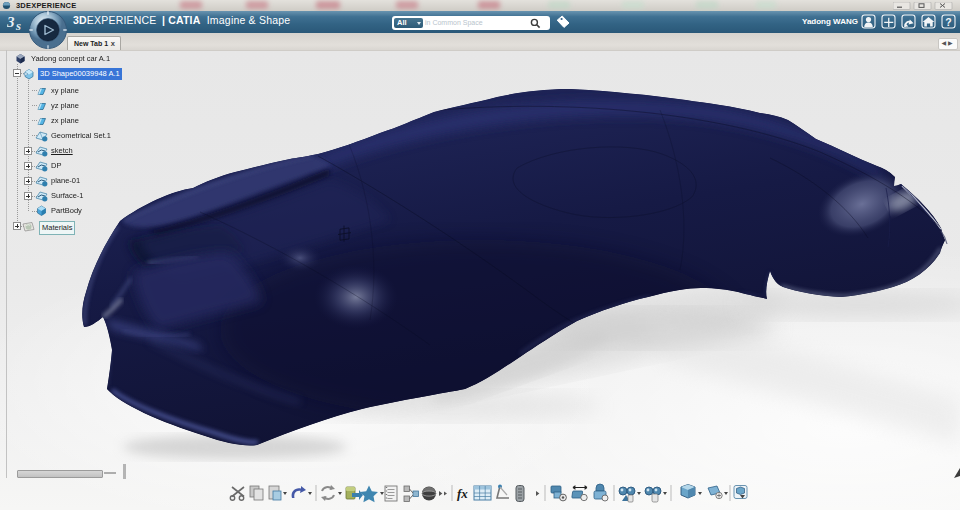 Image resolution: width=960 pixels, height=510 pixels. What do you see at coordinates (18, 24) in the screenshot?
I see `svg-text: s` at bounding box center [18, 24].